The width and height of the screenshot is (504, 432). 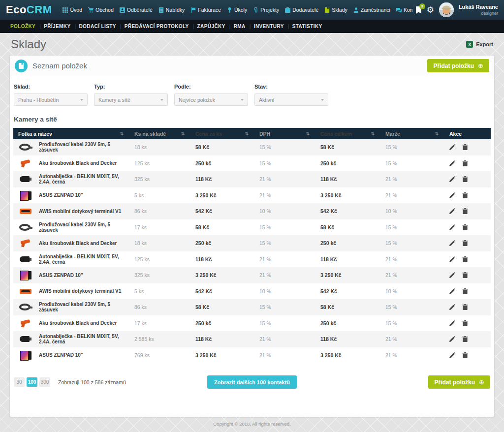 What do you see at coordinates (480, 66) in the screenshot?
I see `plus-circle-icon: ⊕` at bounding box center [480, 66].